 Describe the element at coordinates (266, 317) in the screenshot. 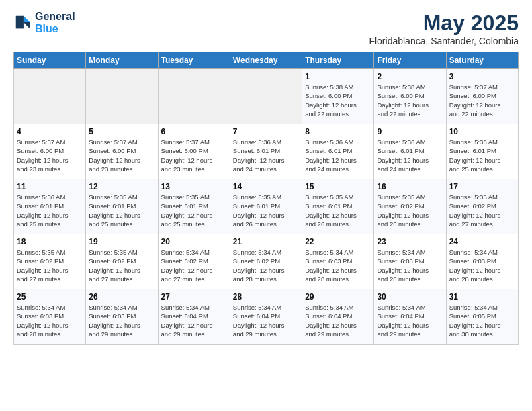

I see `day-cell-28: 28Sunrise: 5:34 AM Sunset: 6:04 PM Dayli…` at that location.